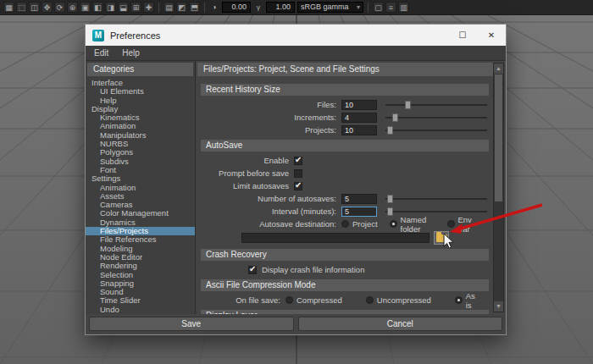  Describe the element at coordinates (391, 7) in the screenshot. I see `toolbar-icon-group-right: ▢≡▥` at that location.